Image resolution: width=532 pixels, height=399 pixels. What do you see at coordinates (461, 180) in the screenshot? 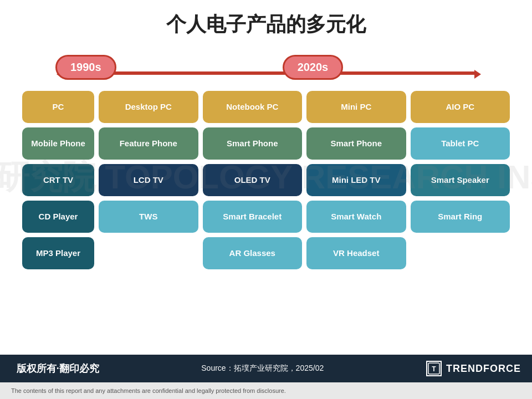
I see `list-item: Smart Speaker` at bounding box center [461, 180].